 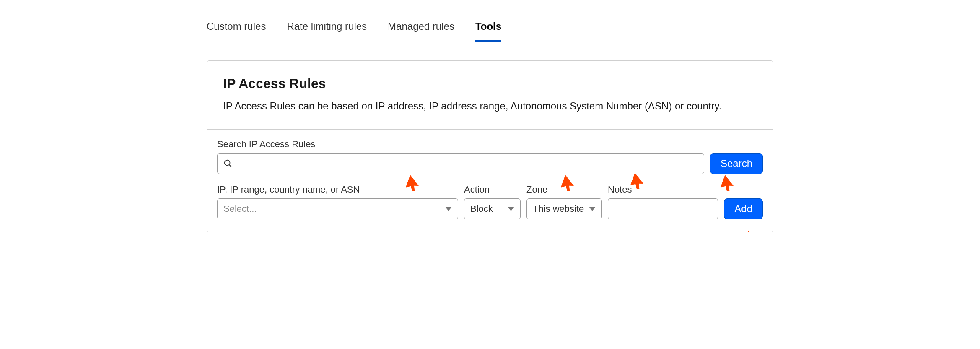 What do you see at coordinates (421, 27) in the screenshot?
I see `tab-managed-rules: Managed rules` at bounding box center [421, 27].